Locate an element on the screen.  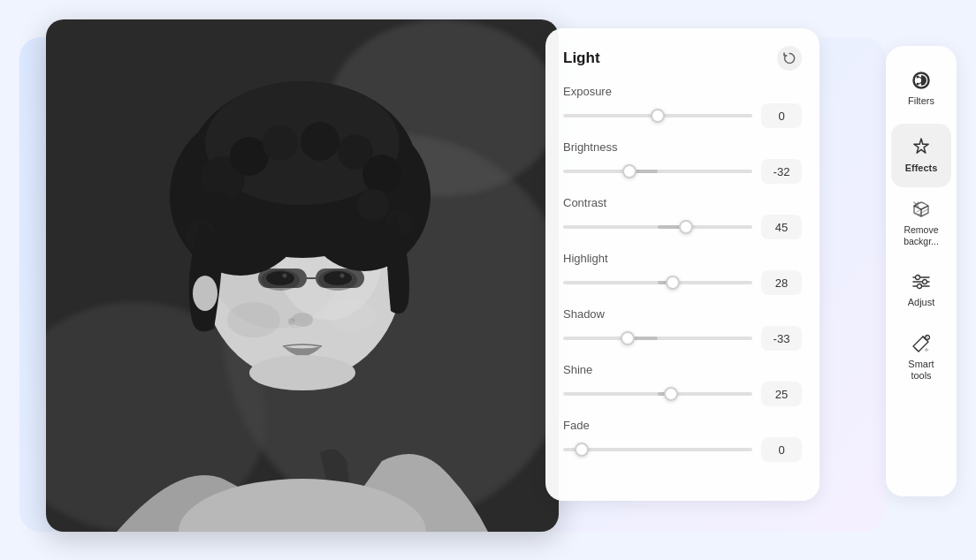
slider-label-shine: Shine is located at coordinates (682, 369).